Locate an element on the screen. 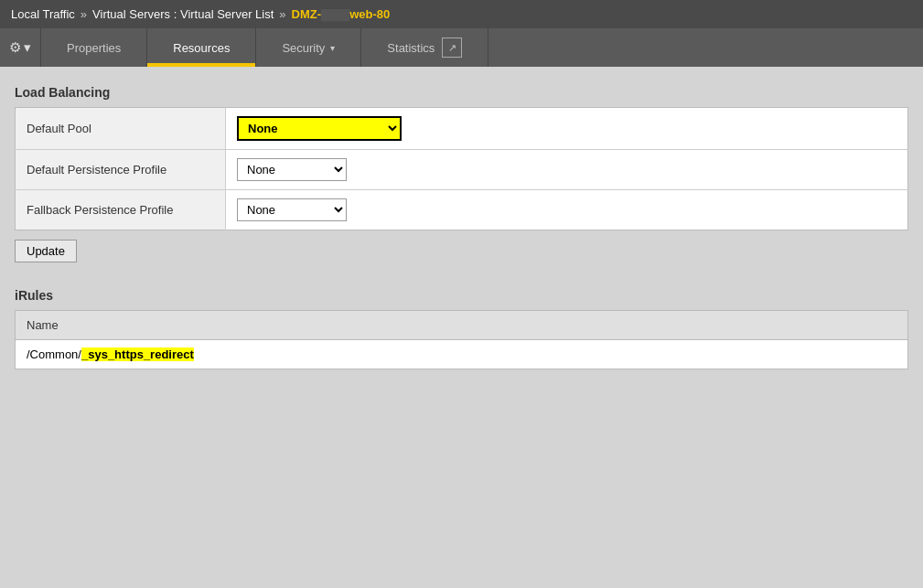  table-row: Fallback Persistence Profile None is located at coordinates (462, 210).